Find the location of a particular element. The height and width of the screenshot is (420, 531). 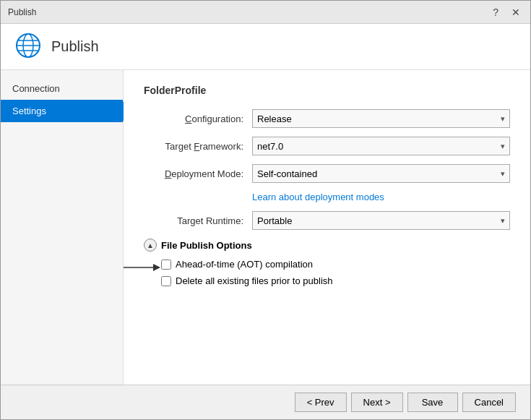

title-bar-text: Publish is located at coordinates (22, 12).